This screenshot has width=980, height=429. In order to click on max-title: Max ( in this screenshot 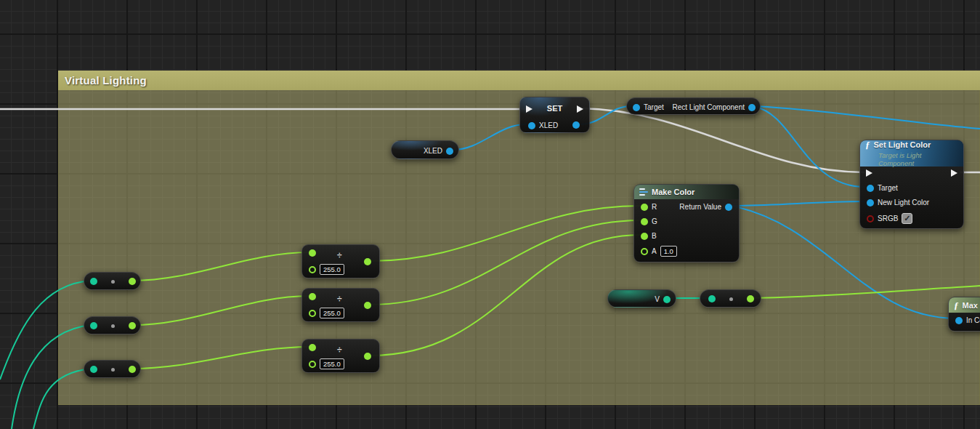, I will do `click(971, 305)`.